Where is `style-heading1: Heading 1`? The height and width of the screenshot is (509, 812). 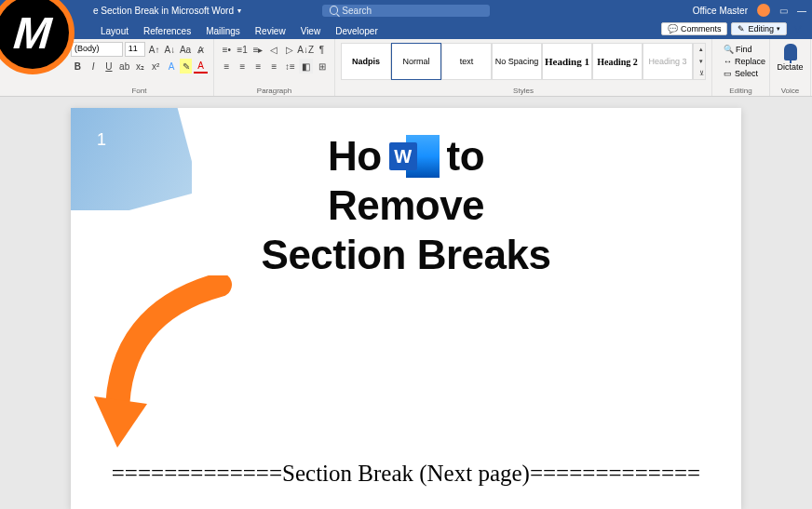
style-heading1: Heading 1 is located at coordinates (567, 61).